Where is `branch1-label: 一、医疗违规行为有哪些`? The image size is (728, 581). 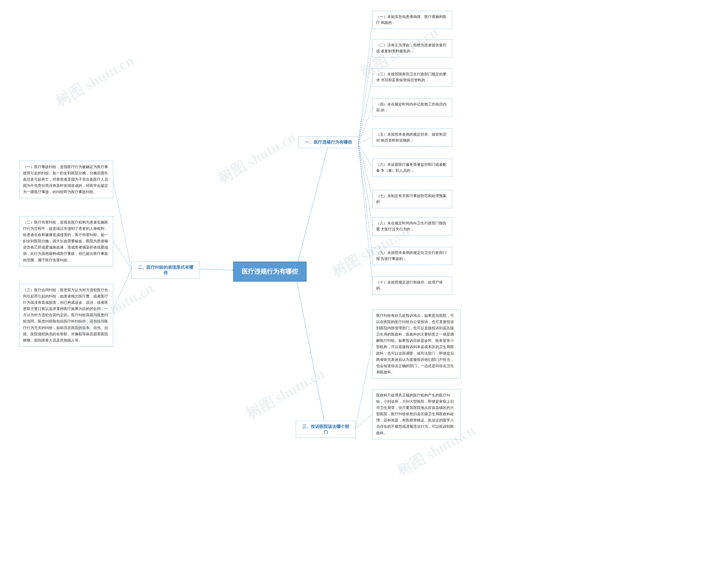
branch1-label: 一、医疗违规行为有哪些 is located at coordinates (328, 142).